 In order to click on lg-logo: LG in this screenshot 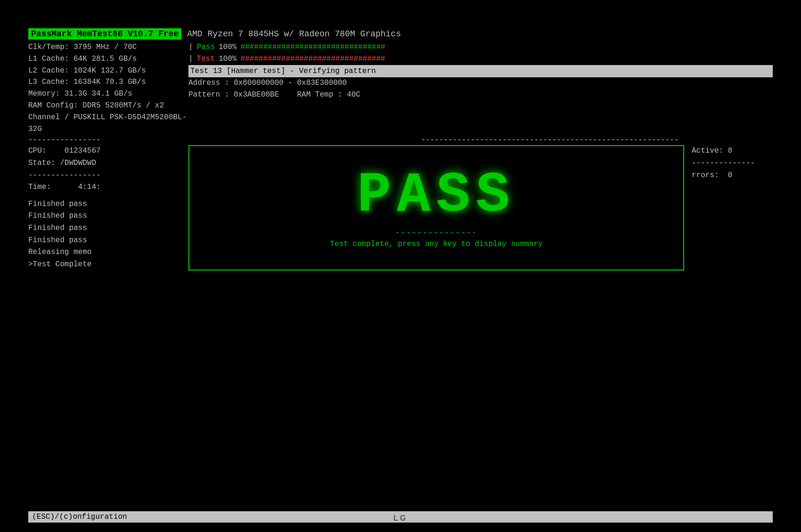, I will do `click(400, 518)`.